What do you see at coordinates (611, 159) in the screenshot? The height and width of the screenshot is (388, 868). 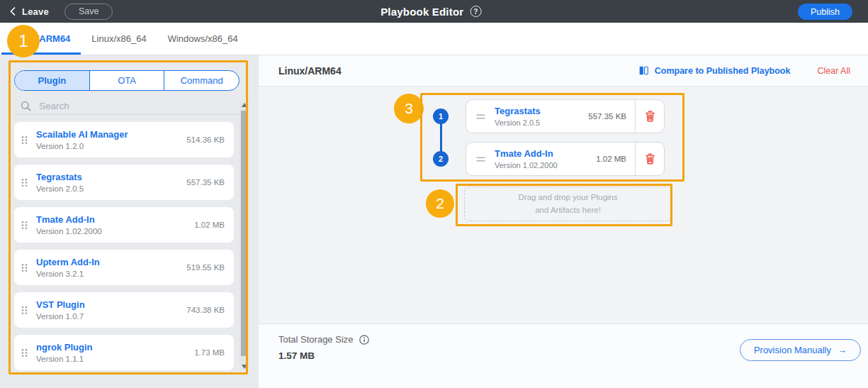 I see `playbook-item-size: 1.02 MB` at bounding box center [611, 159].